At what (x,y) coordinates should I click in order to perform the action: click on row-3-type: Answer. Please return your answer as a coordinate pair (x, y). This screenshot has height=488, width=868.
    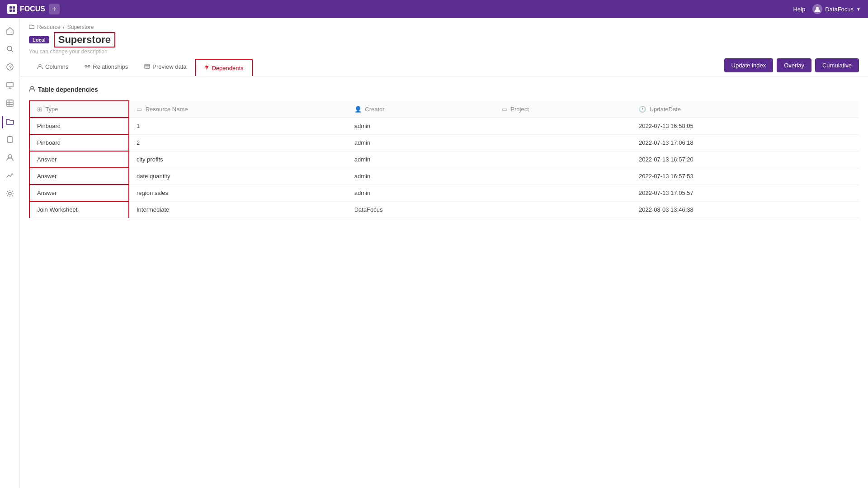
    Looking at the image, I should click on (79, 176).